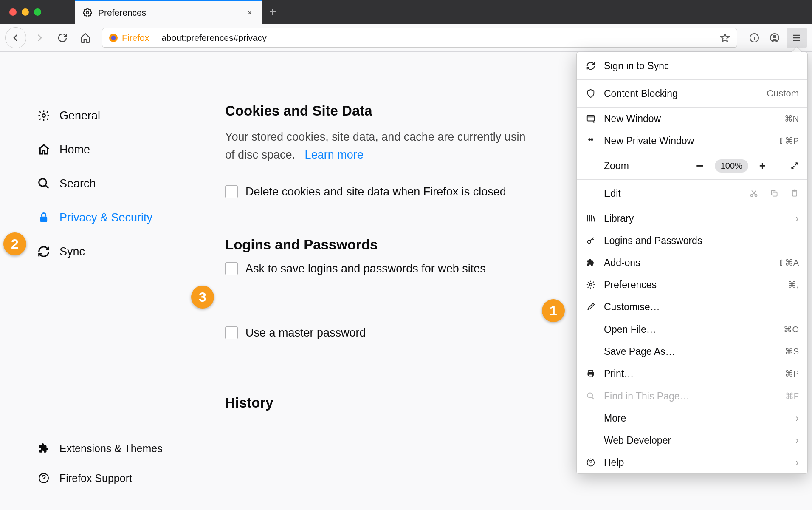  Describe the element at coordinates (37, 12) in the screenshot. I see `maximize-window-button` at that location.